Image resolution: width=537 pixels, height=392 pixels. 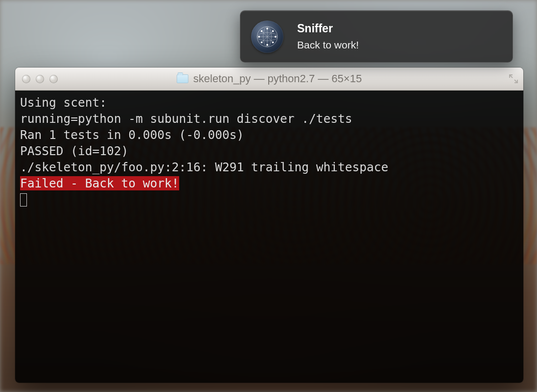 I want to click on notification-title: Sniffer, so click(x=328, y=29).